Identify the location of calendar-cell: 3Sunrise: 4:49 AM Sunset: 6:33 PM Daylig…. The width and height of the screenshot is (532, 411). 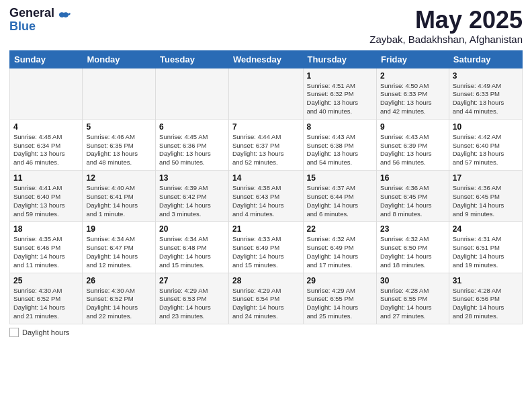
(485, 93).